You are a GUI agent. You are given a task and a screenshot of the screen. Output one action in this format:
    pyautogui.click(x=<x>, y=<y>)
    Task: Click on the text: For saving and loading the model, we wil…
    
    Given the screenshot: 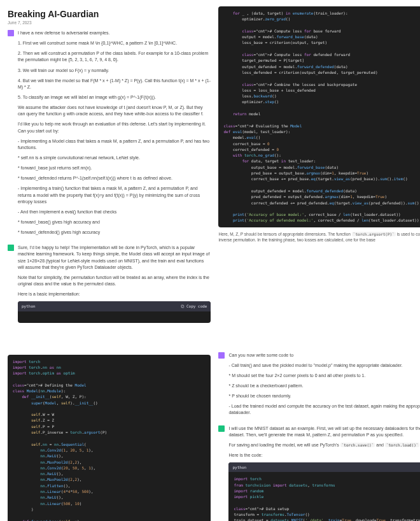 What is the action you would take?
    pyautogui.click(x=325, y=445)
    